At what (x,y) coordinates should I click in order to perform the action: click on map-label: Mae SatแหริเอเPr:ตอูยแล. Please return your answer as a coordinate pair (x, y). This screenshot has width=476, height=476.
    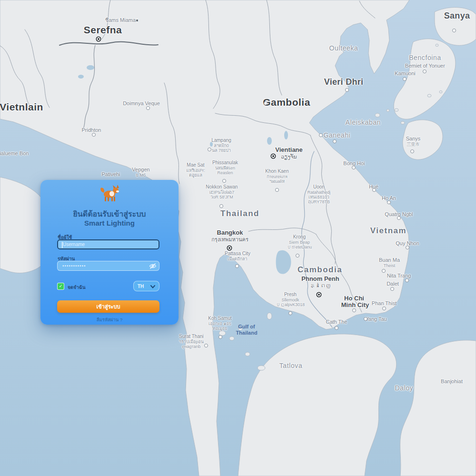
    Looking at the image, I should click on (196, 170).